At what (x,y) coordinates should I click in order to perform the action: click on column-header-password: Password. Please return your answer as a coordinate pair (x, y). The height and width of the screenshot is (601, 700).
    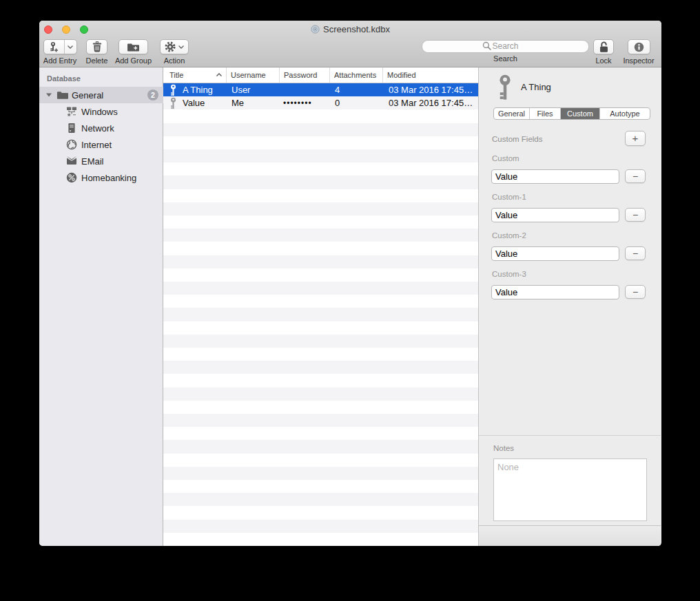
    Looking at the image, I should click on (305, 75).